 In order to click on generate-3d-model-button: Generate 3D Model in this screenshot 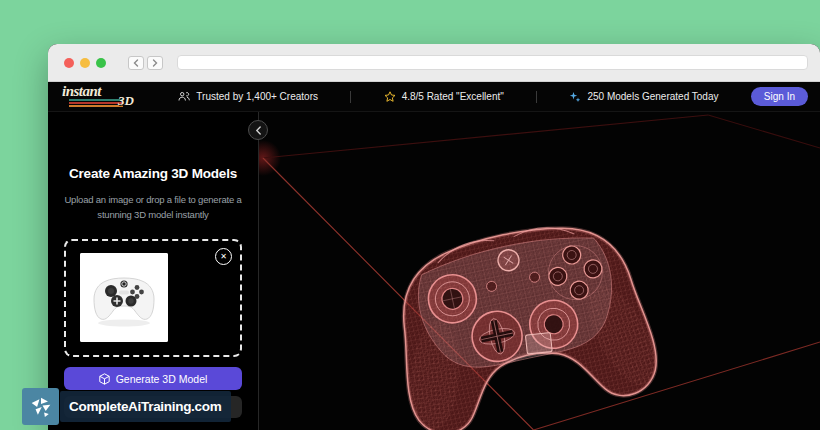, I will do `click(153, 378)`.